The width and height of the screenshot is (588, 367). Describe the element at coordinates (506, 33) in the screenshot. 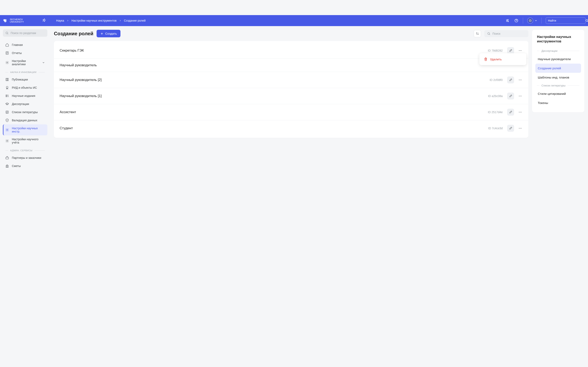

I see `content-search` at that location.